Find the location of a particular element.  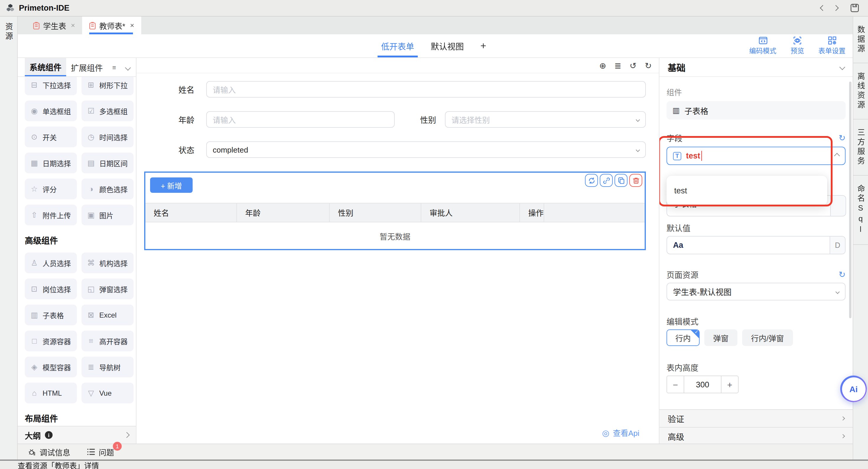

code-mode-button: 编码模式 is located at coordinates (763, 46).